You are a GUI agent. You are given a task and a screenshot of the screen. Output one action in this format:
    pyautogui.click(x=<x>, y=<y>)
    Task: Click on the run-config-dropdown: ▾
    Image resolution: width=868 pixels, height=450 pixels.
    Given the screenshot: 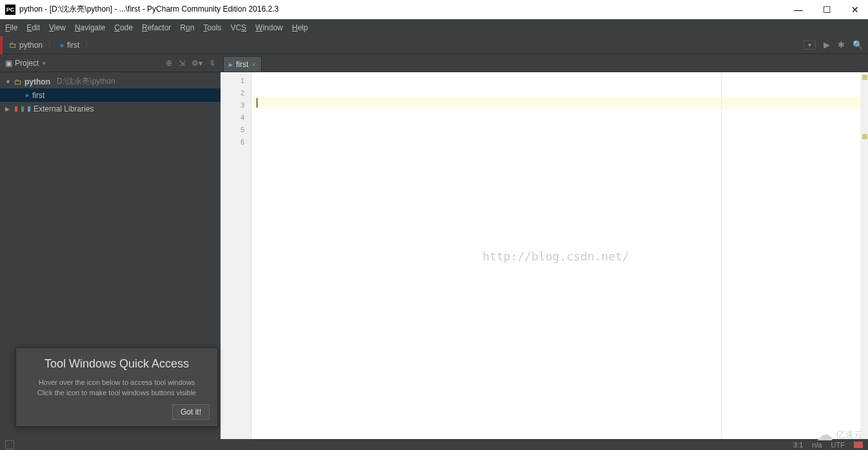 What is the action you would take?
    pyautogui.click(x=810, y=45)
    